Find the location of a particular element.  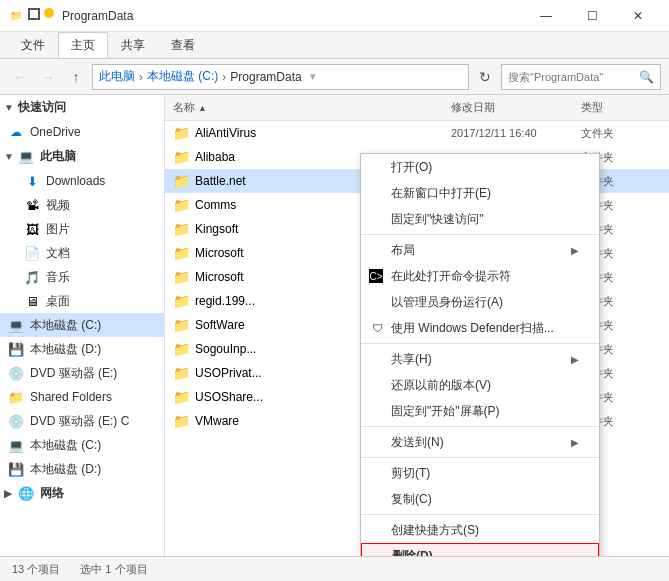

breadcrumb-arrow: ▼ is located at coordinates (313, 76).